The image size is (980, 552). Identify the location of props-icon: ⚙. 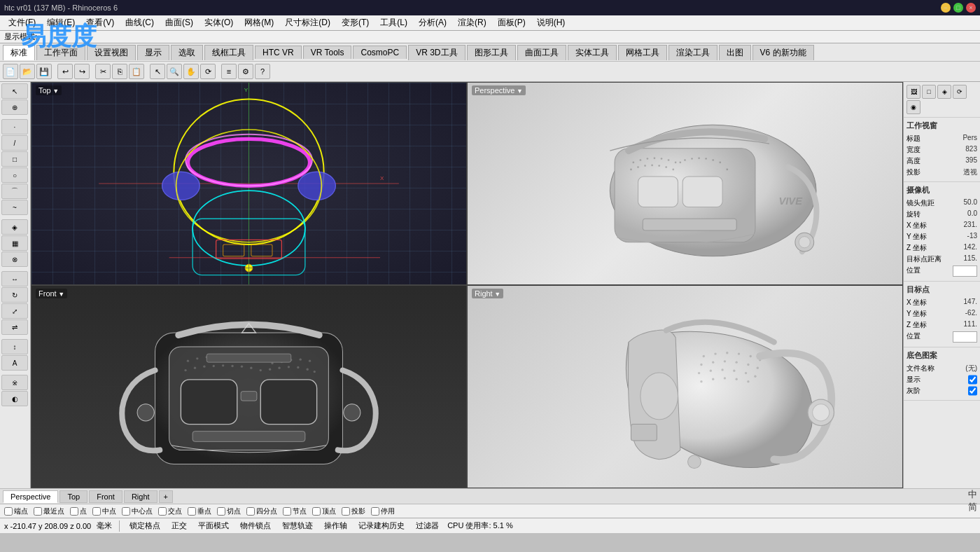
(246, 71).